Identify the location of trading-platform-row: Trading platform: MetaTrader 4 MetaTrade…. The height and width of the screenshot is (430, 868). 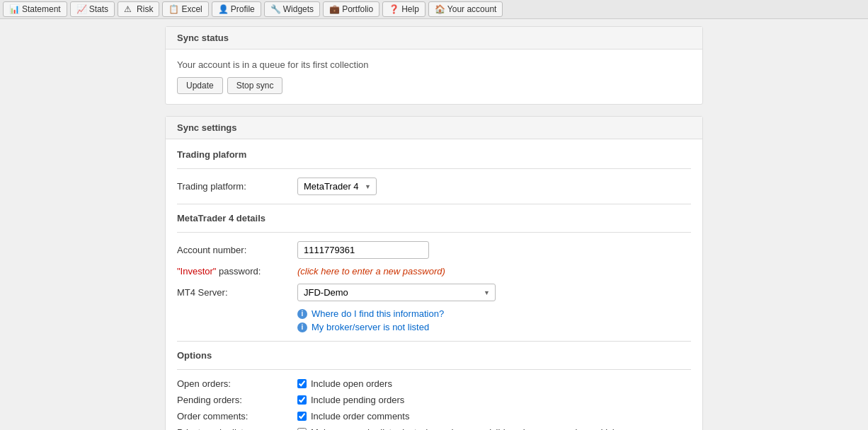
(434, 187).